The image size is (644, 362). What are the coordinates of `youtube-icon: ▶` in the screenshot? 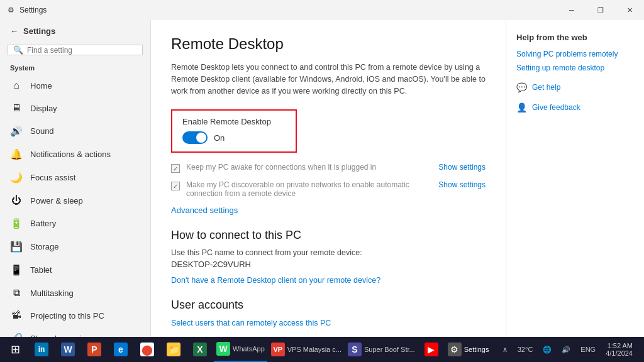 It's located at (431, 349).